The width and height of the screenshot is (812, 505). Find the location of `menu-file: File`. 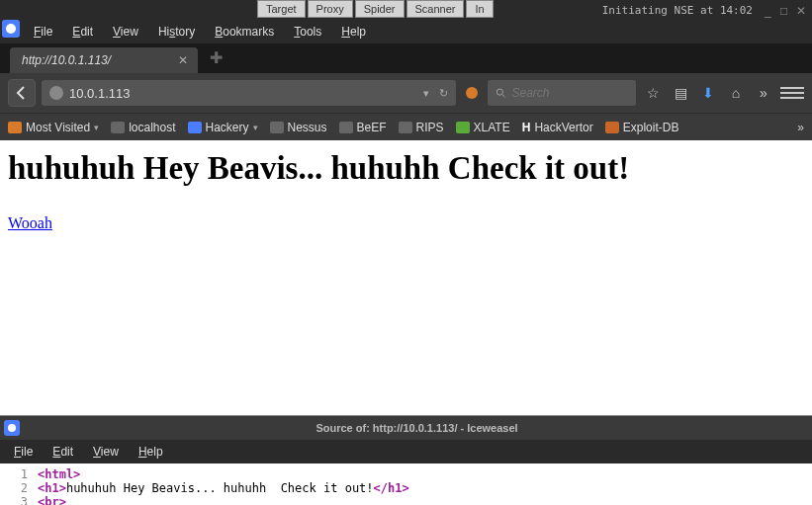

menu-file: File is located at coordinates (44, 32).